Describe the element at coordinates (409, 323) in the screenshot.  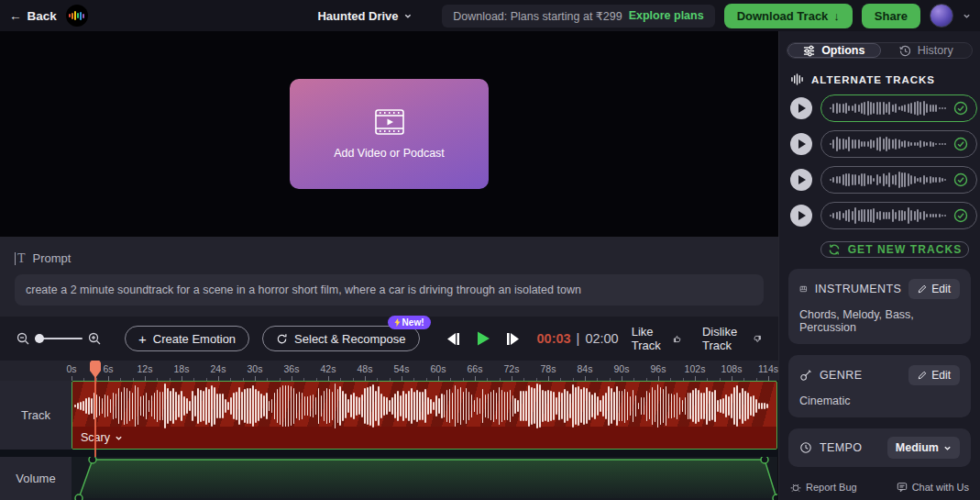
I see `new-feature-badge: New!` at that location.